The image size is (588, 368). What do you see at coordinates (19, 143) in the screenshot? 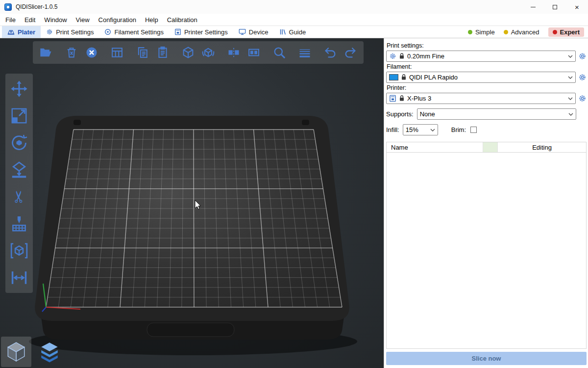
I see `rotate-tool-icon` at bounding box center [19, 143].